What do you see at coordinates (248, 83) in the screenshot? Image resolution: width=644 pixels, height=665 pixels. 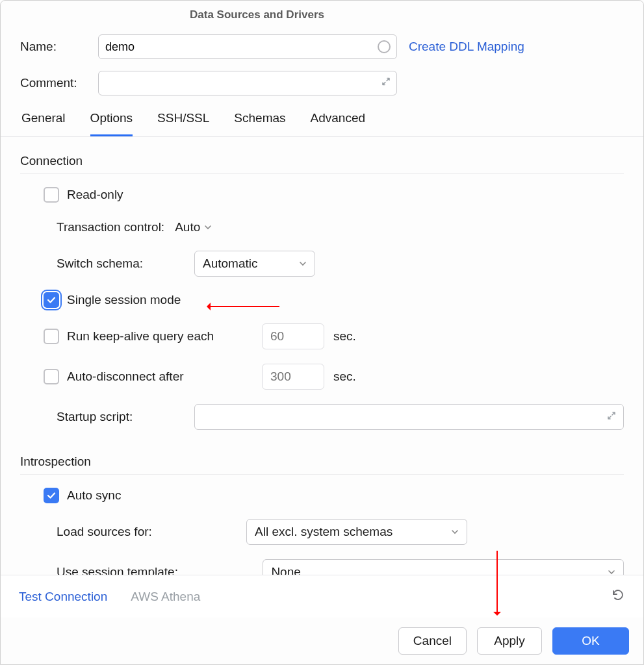 I see `comment-input` at bounding box center [248, 83].